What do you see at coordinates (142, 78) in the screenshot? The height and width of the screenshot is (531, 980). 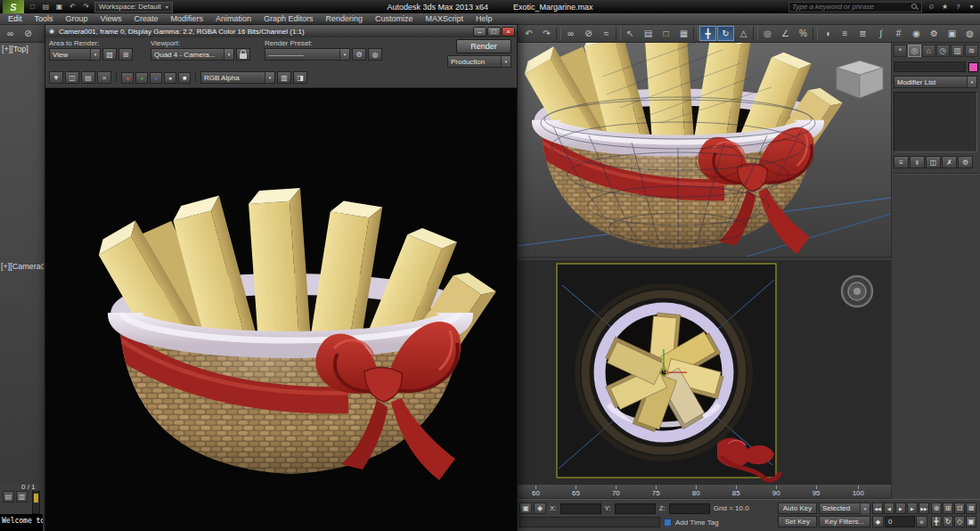 I see `green-channel-icon: ●` at bounding box center [142, 78].